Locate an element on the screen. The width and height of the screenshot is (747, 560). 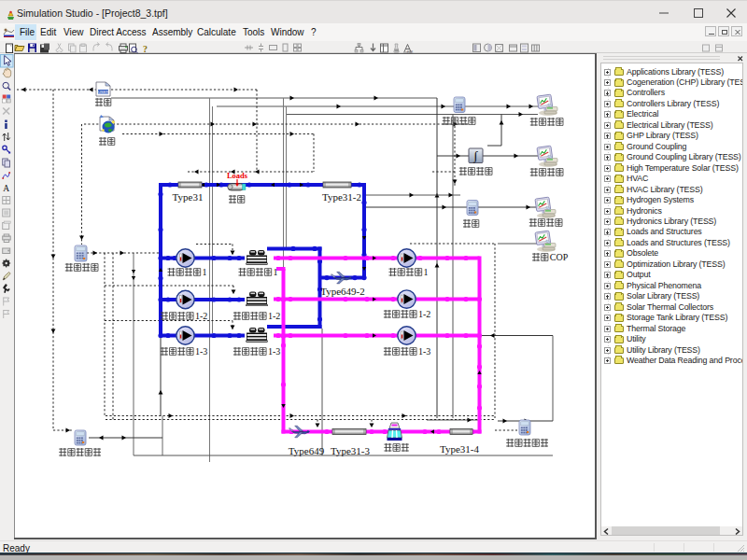
svg-text: USER is located at coordinates (103, 91).